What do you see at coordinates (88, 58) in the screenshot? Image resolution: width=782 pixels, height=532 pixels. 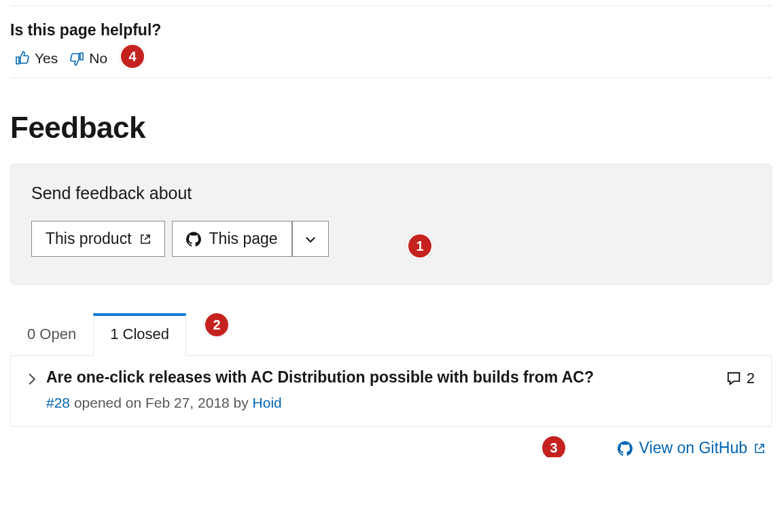 I see `no-button: No` at bounding box center [88, 58].